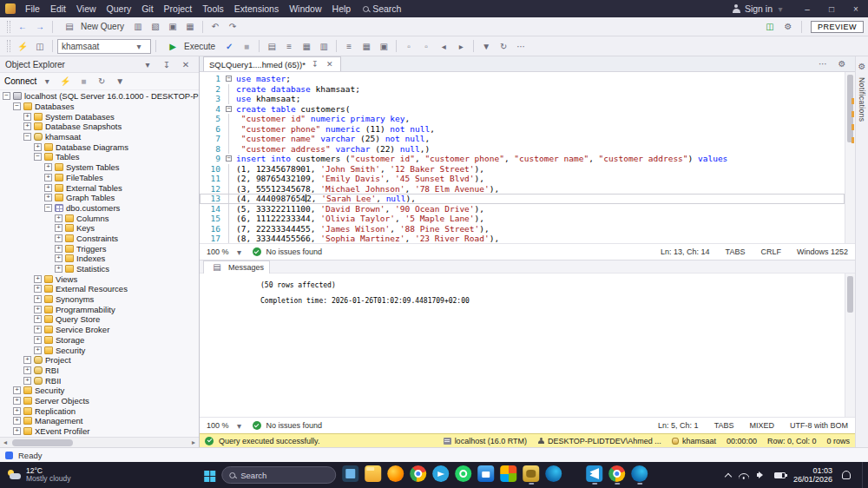  What do you see at coordinates (208, 476) in the screenshot?
I see `start-button` at bounding box center [208, 476].